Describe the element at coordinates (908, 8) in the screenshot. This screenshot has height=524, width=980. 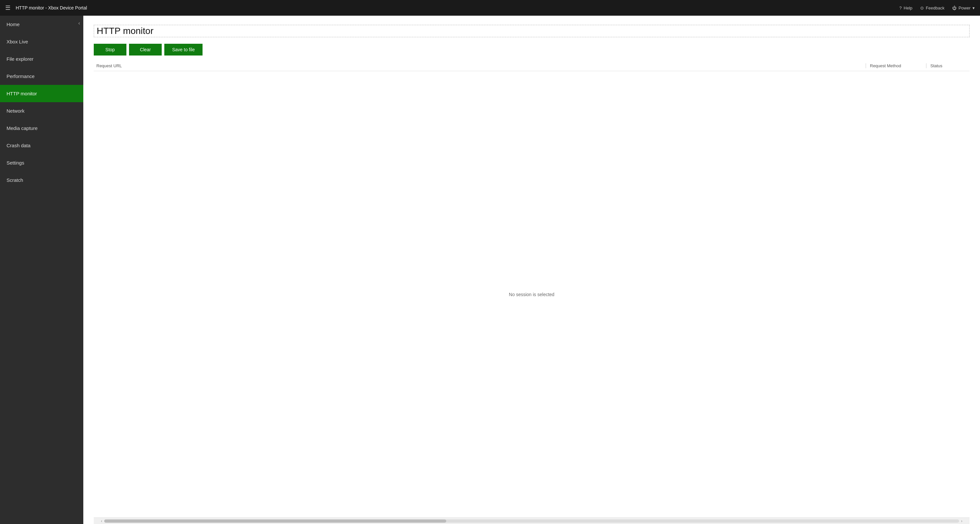
I see `help-label: Help` at that location.